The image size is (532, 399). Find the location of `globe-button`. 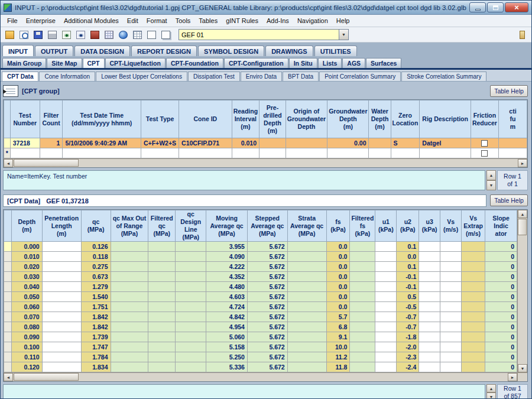

globe-button is located at coordinates (123, 35).